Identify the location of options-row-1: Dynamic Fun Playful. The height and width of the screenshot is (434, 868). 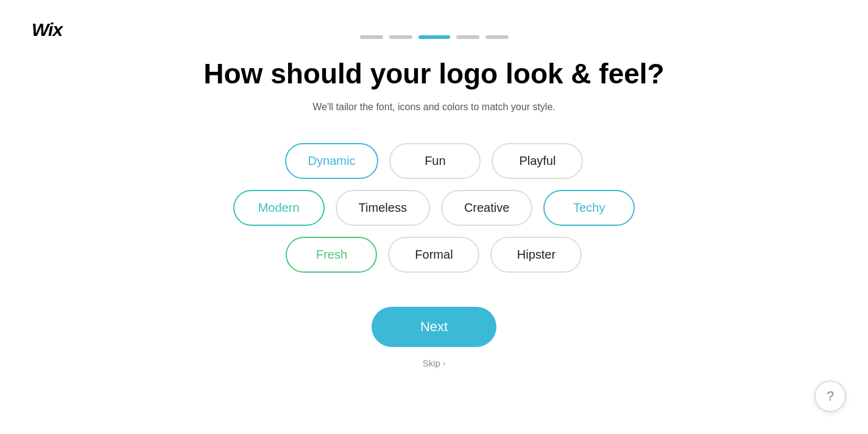
(434, 161).